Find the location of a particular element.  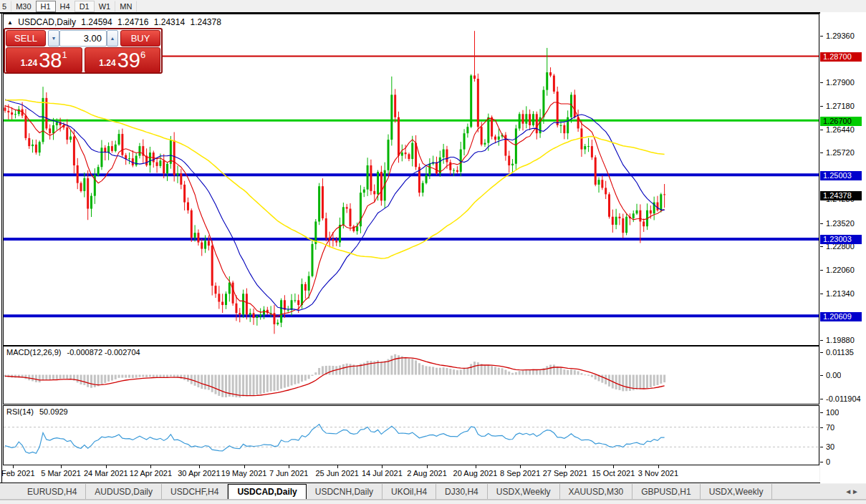

macd-signal-line is located at coordinates (335, 377).